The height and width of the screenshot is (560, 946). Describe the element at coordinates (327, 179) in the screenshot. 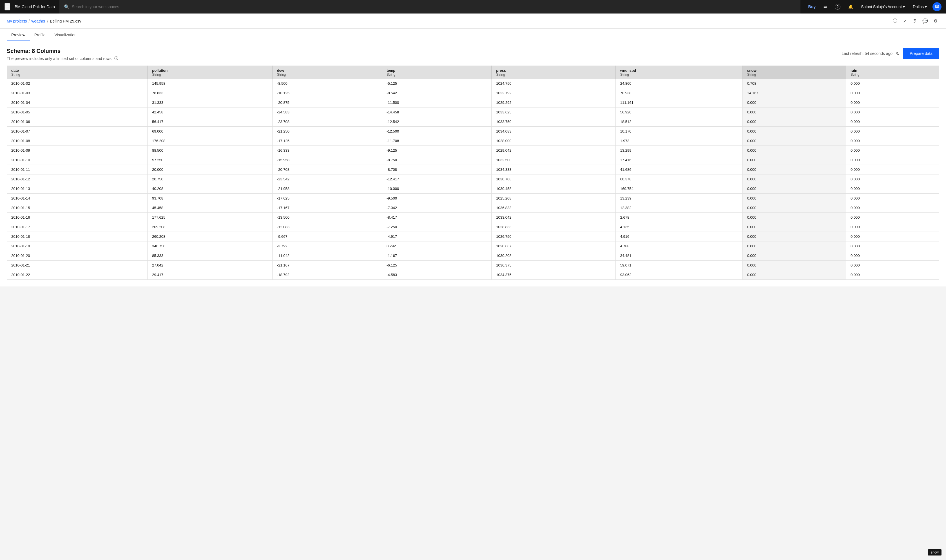

I see `table-cell: -23.542` at that location.